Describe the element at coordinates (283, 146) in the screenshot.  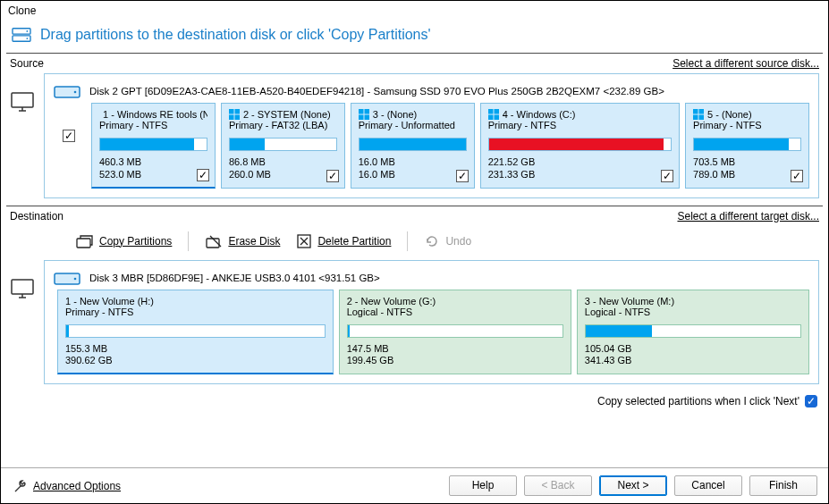
I see `partition-2: 2 - SYSTEM (None)Primary - FAT32 (LBA)86…` at that location.